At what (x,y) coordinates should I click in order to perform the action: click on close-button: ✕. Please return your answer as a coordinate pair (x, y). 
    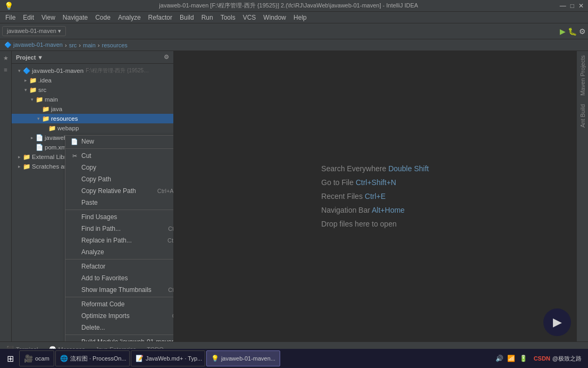
    Looking at the image, I should click on (581, 6).